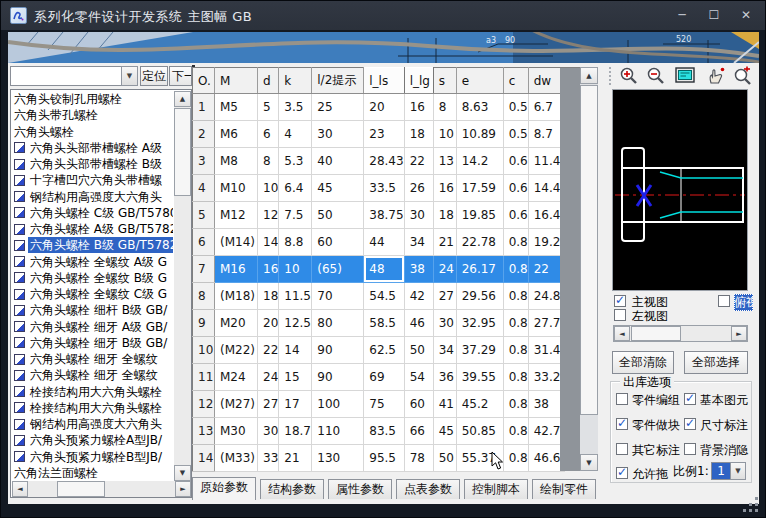  I want to click on data-cell: 11.5, so click(296, 296).